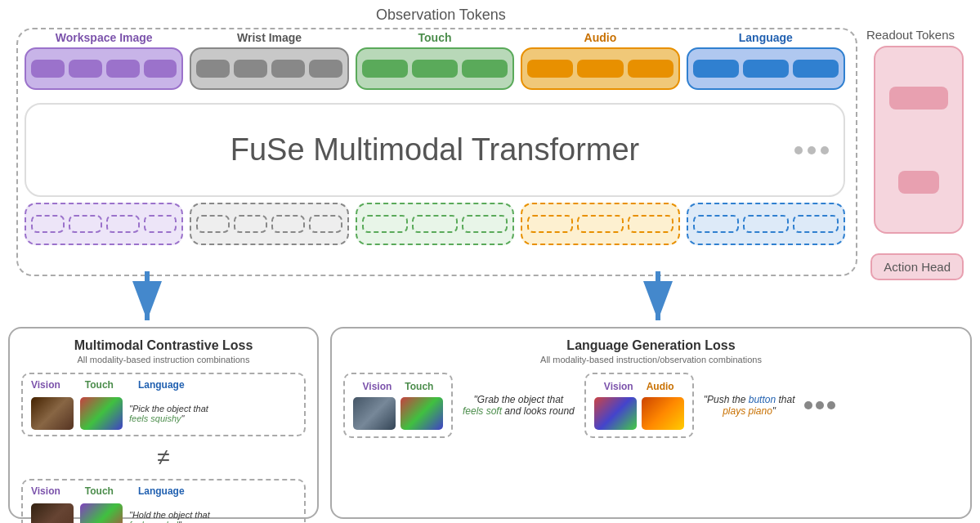 This screenshot has height=523, width=980. Describe the element at coordinates (911, 34) in the screenshot. I see `readout-tokens-label: Readout Tokens` at that location.